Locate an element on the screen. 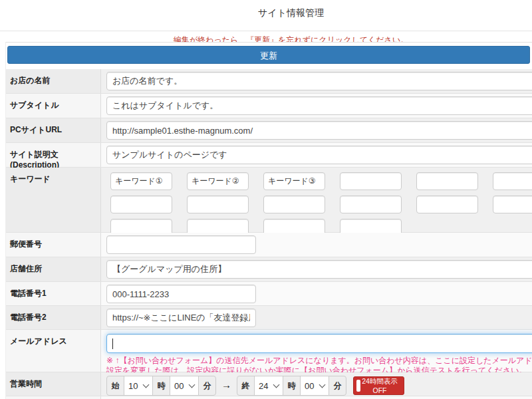  start-hour-select: 10 is located at coordinates (138, 386).